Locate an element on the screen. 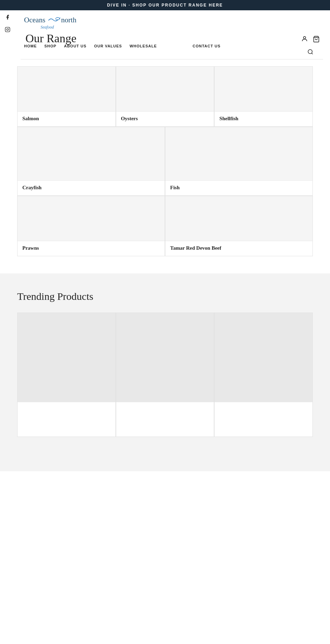 This screenshot has width=330, height=644. product-label-shellfish: Shellfish is located at coordinates (263, 119).